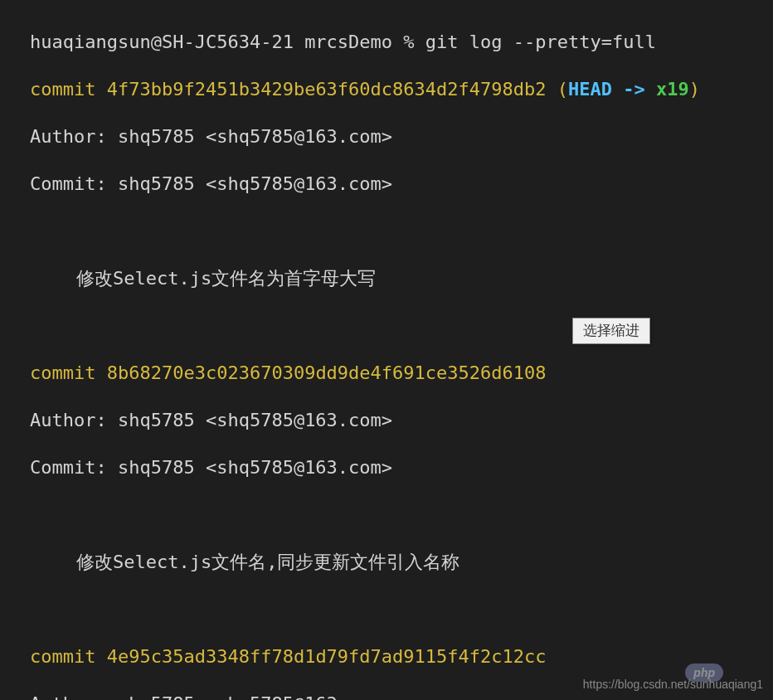  I want to click on indent-tooltip: 选择缩进, so click(611, 331).